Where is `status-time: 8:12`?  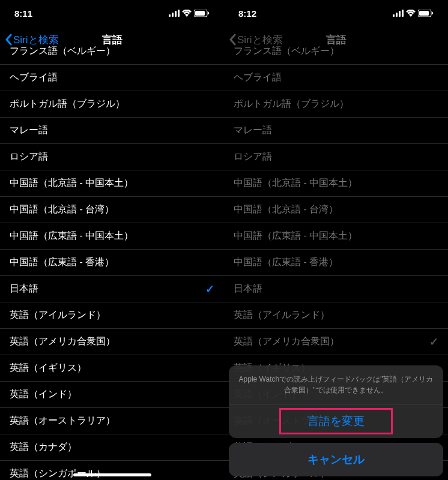 status-time: 8:12 is located at coordinates (247, 13).